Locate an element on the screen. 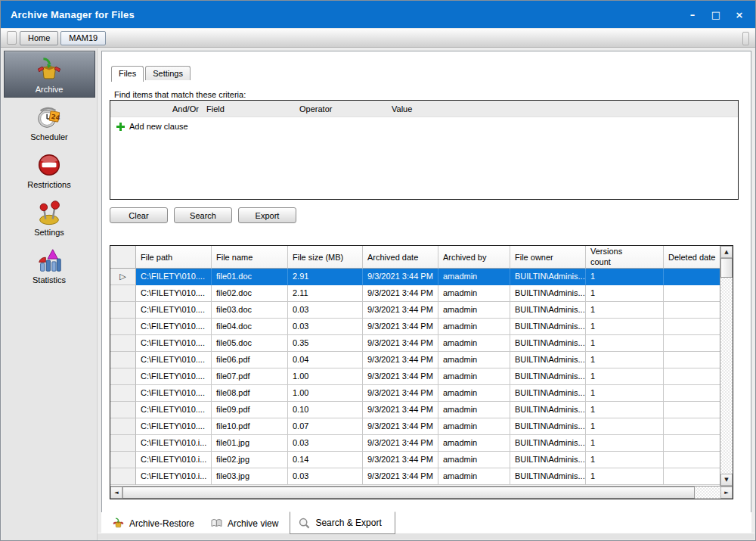 The height and width of the screenshot is (541, 756). toolbar-button-mam19: MAM19 is located at coordinates (83, 38).